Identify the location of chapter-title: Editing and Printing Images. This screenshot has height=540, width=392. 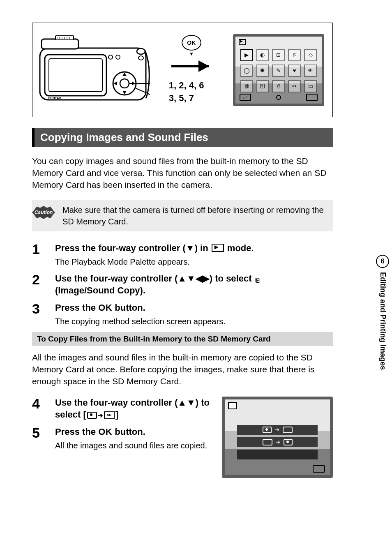
(383, 321).